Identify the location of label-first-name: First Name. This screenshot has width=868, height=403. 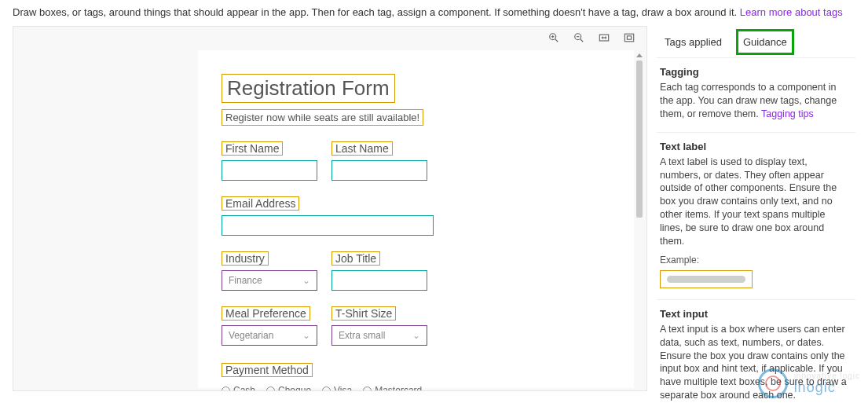
(252, 148).